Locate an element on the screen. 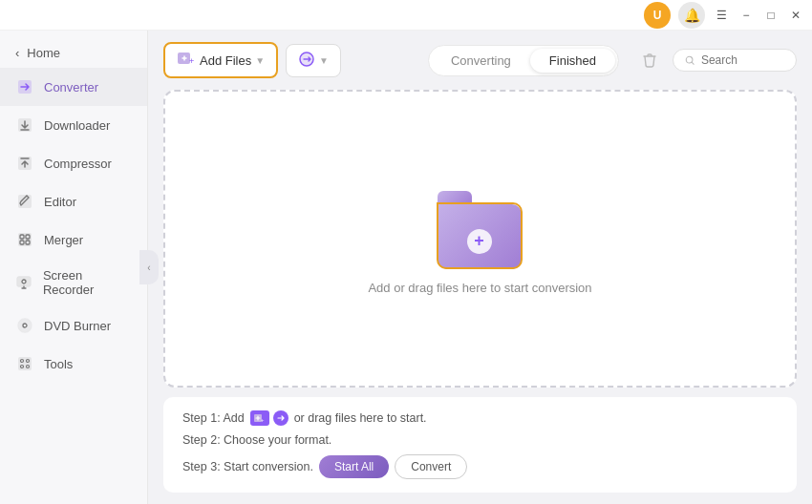 The width and height of the screenshot is (812, 504). folder-icon-wrap: + is located at coordinates (481, 226).